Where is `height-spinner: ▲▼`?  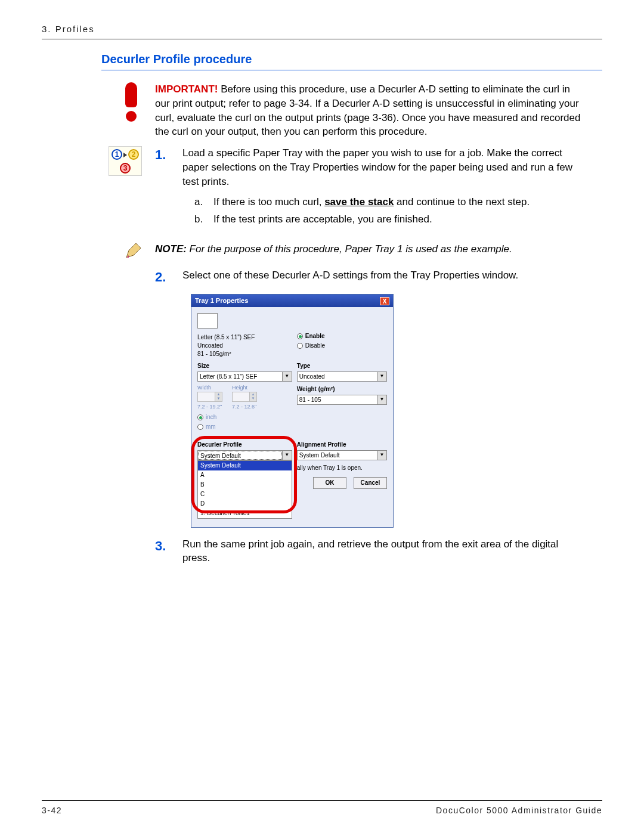
height-spinner: ▲▼ is located at coordinates (244, 397).